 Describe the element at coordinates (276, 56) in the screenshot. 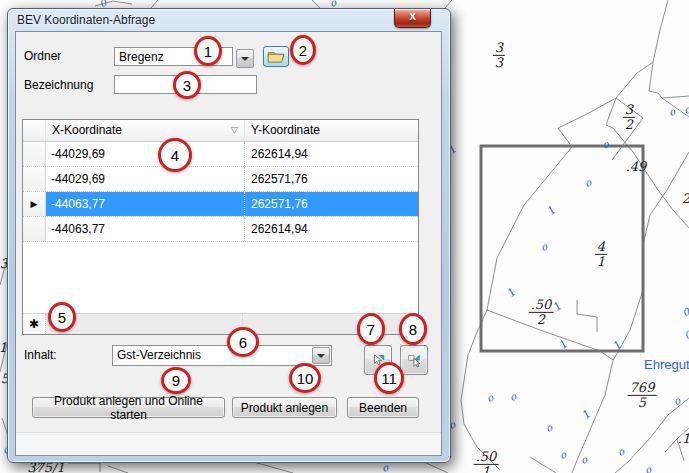

I see `open-folder-button` at that location.